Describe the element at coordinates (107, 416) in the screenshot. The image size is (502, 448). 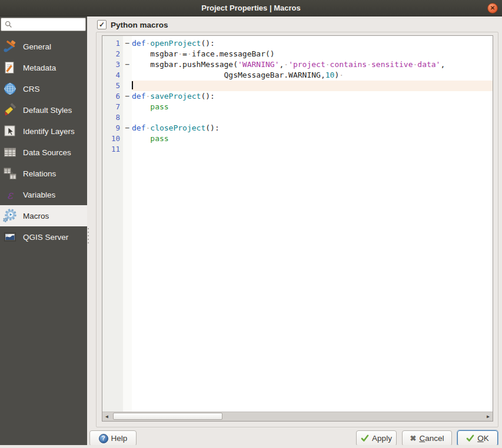
I see `scroll-left-icon: ◀` at that location.